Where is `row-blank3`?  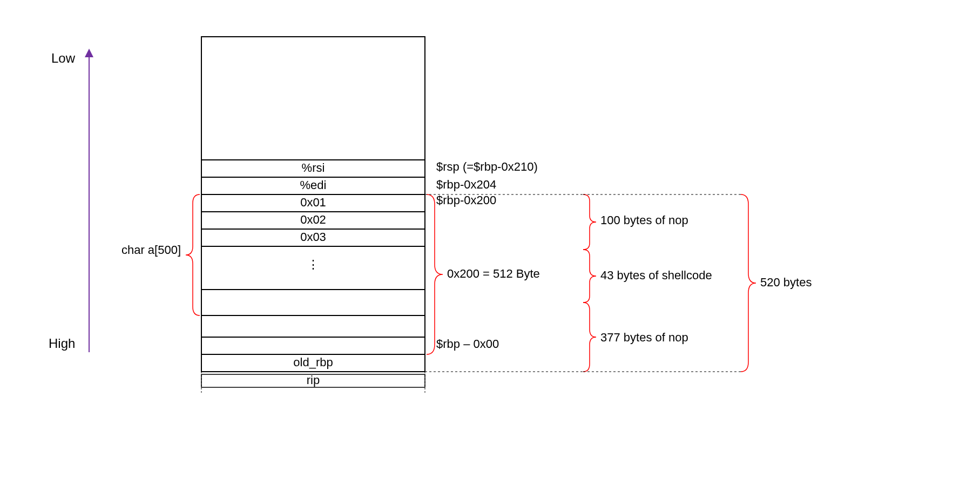 row-blank3 is located at coordinates (313, 346).